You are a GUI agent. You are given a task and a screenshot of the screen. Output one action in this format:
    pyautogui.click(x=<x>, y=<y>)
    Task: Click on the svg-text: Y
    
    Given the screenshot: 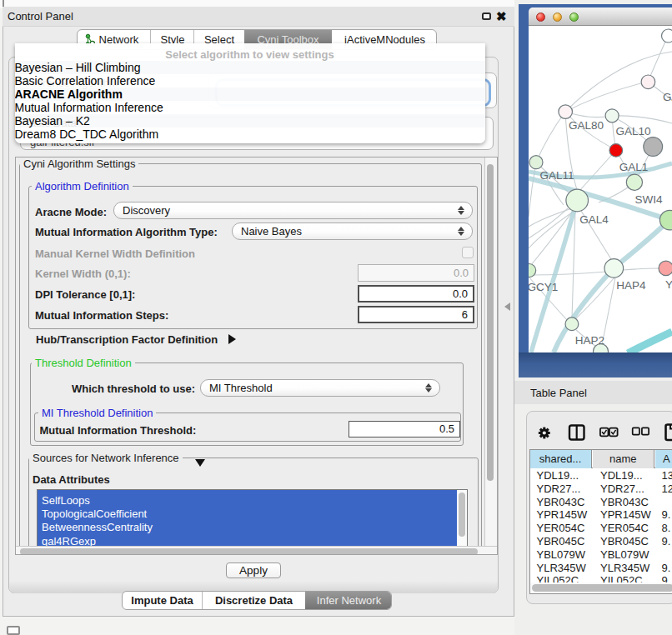 What is the action you would take?
    pyautogui.click(x=669, y=285)
    